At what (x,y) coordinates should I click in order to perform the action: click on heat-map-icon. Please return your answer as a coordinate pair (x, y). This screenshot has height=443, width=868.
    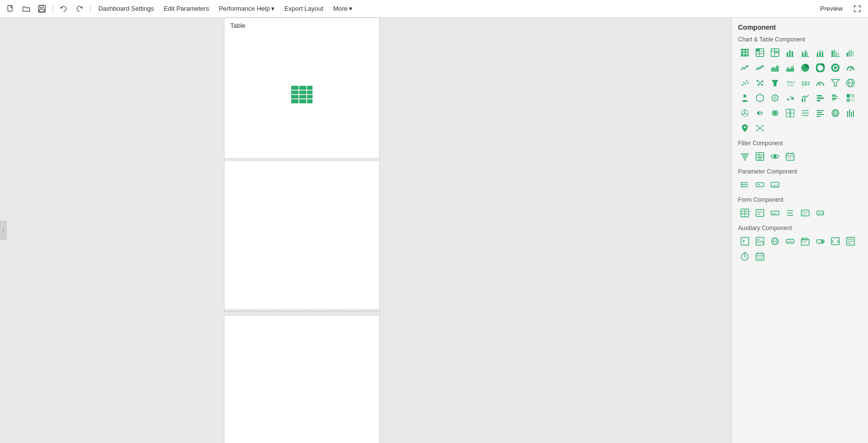
    Looking at the image, I should click on (850, 98).